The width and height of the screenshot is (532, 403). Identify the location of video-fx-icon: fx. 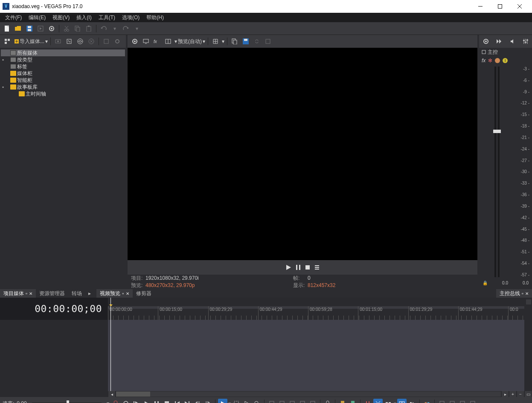
(157, 41).